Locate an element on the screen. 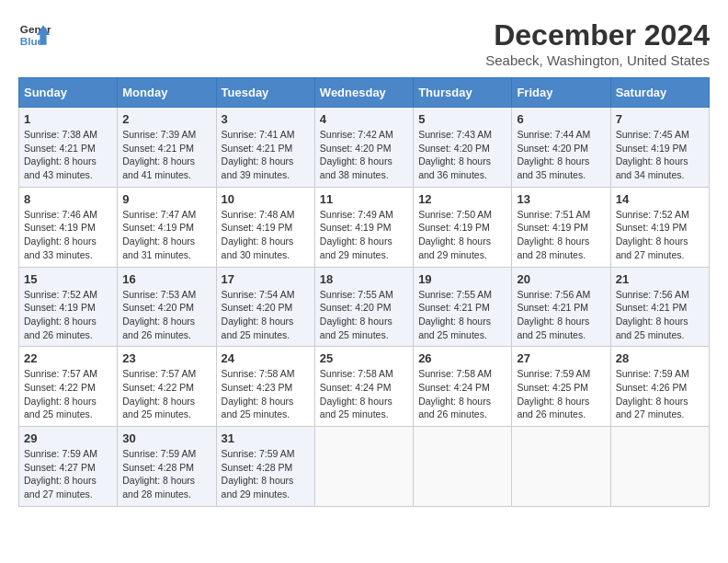 Image resolution: width=728 pixels, height=563 pixels. calendar-day-cell: 12 Sunrise: 7:50 AMSunset: 4:19 PMDaylig… is located at coordinates (463, 226).